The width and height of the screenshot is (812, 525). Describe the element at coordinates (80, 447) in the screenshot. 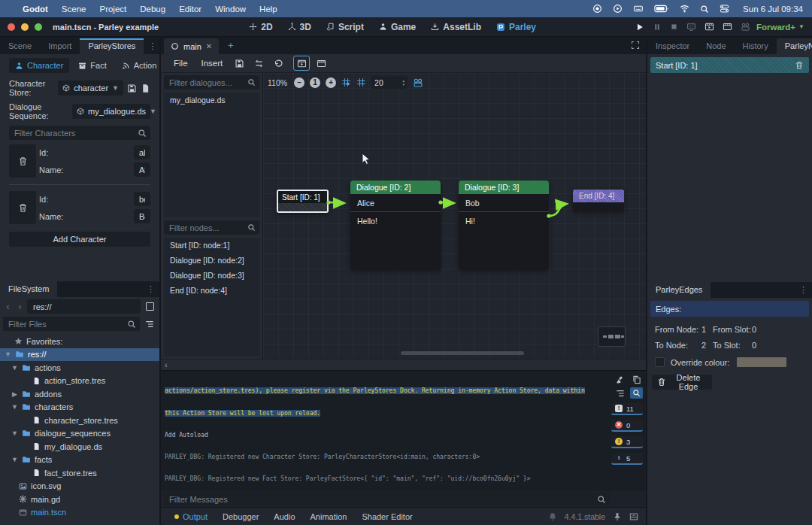

I see `tree-row-my-dialogue: my_dialogue.ds` at that location.